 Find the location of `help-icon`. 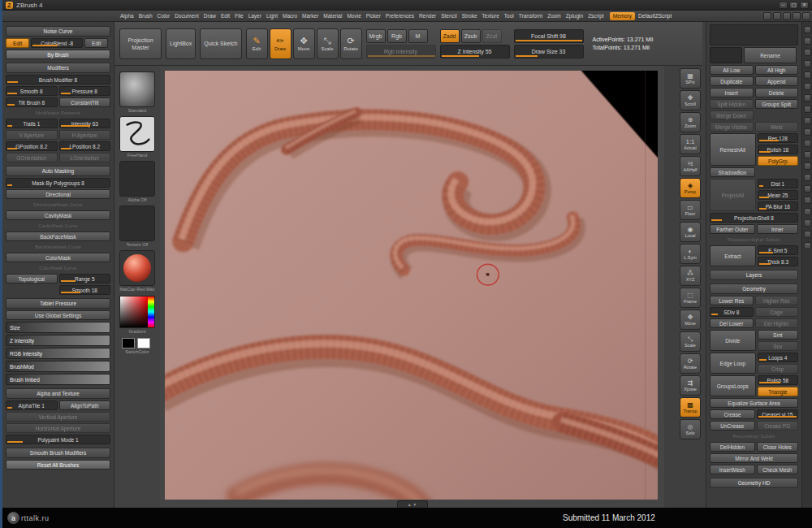

help-icon is located at coordinates (806, 16).